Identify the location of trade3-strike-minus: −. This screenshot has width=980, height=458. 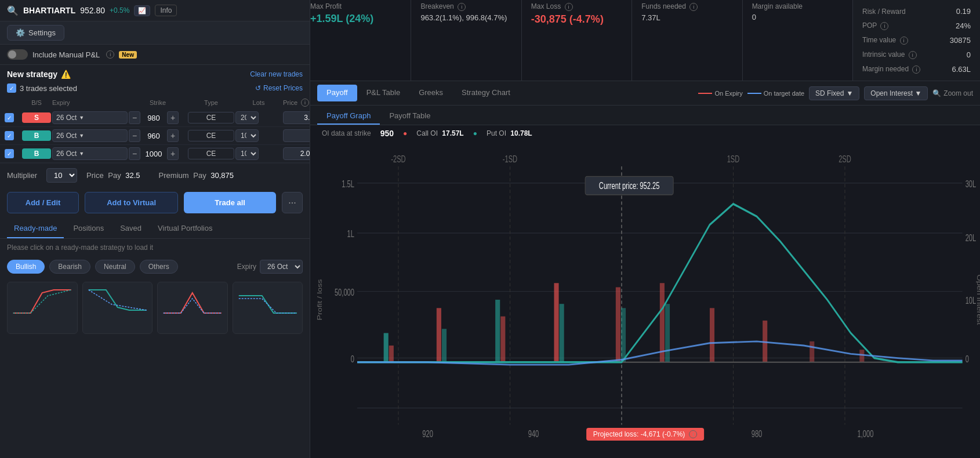
(135, 154).